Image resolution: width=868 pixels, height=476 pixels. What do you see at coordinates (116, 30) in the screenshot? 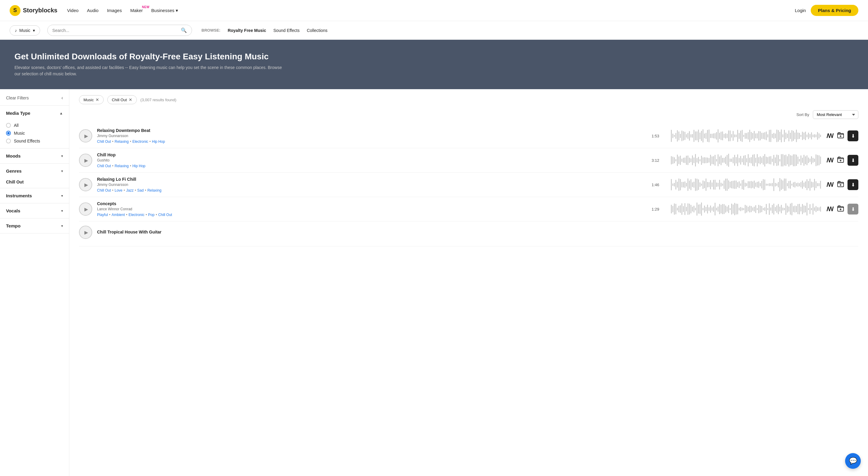
I see `search-input` at bounding box center [116, 30].